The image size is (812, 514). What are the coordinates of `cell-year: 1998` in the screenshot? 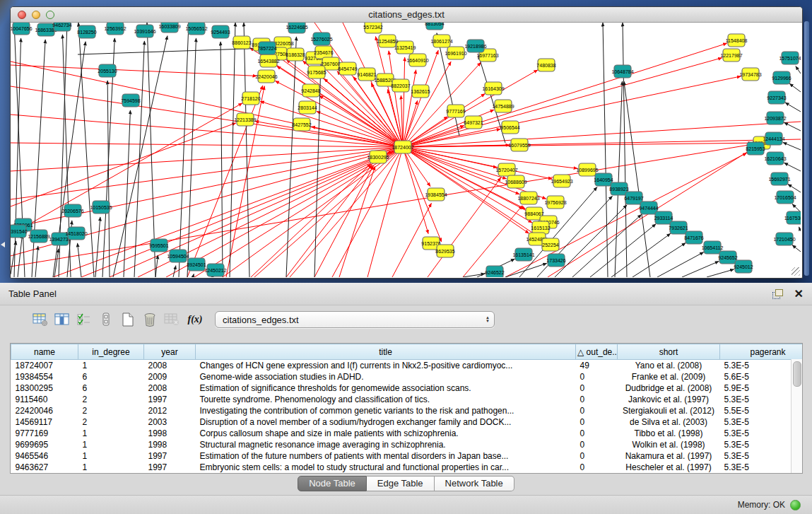 It's located at (170, 433).